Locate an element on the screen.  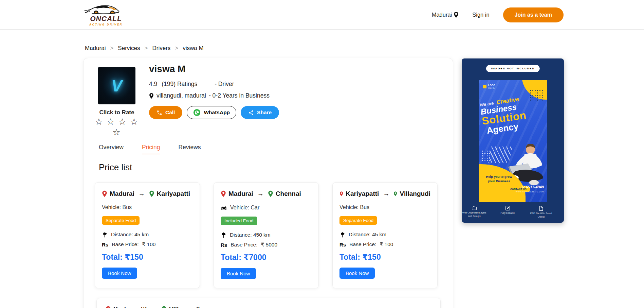
driver-avatar: V is located at coordinates (117, 86).